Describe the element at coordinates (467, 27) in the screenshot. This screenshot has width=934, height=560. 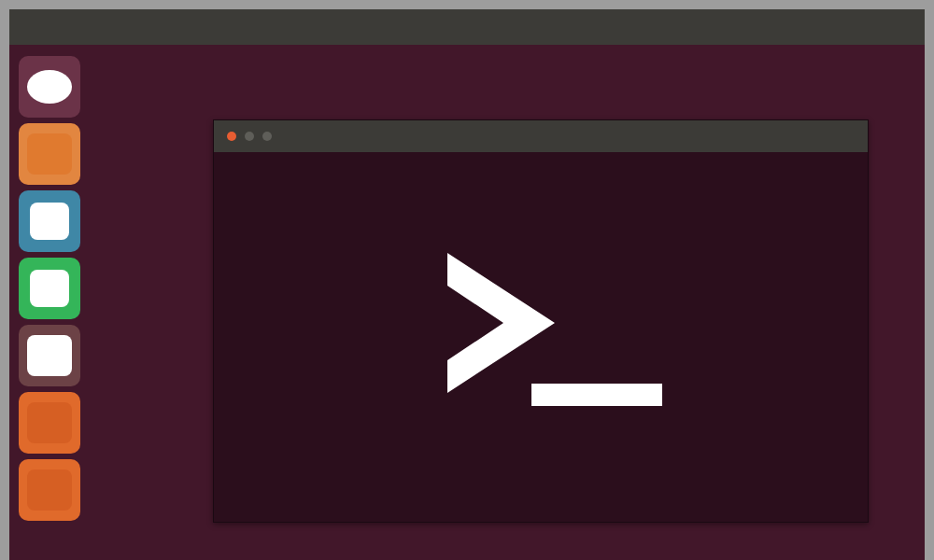
I see `top-panel` at that location.